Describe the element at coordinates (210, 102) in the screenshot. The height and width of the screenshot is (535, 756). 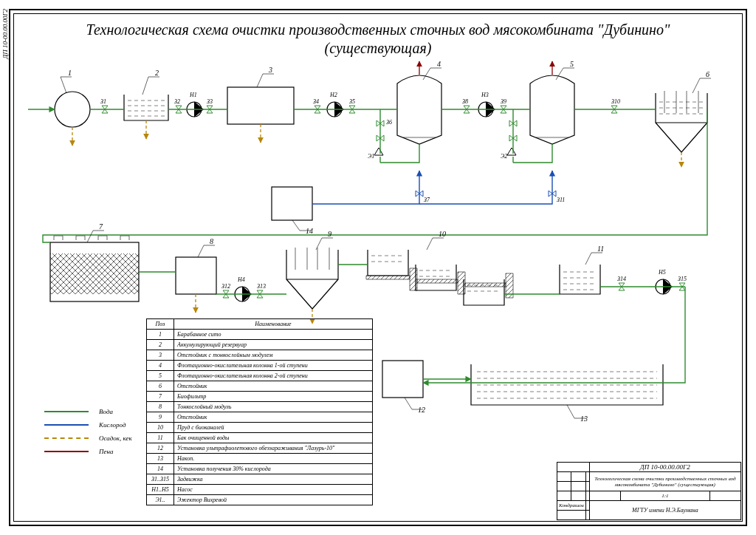
I see `svg-text: З3` at that location.